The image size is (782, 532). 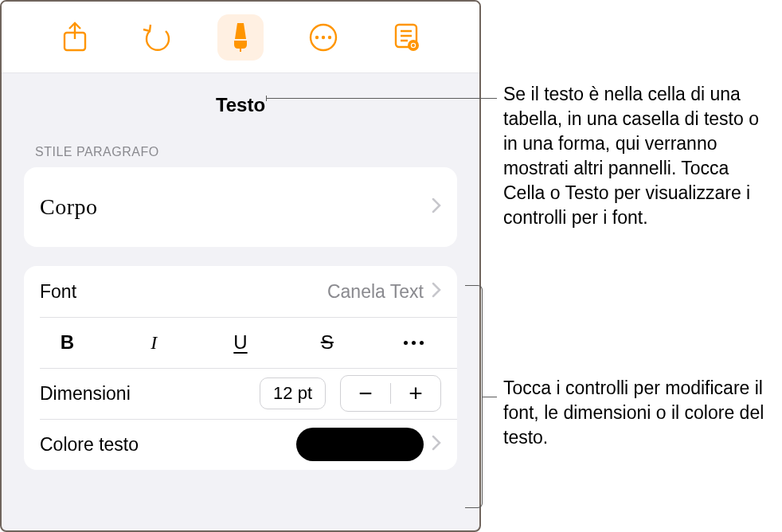 What do you see at coordinates (376, 291) in the screenshot?
I see `font-value: Canela Text` at bounding box center [376, 291].